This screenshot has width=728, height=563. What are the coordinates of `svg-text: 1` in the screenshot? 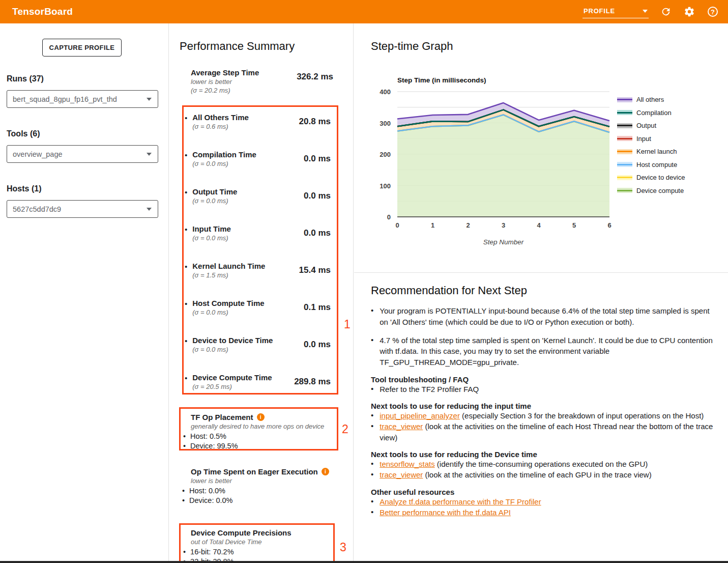 It's located at (432, 225).